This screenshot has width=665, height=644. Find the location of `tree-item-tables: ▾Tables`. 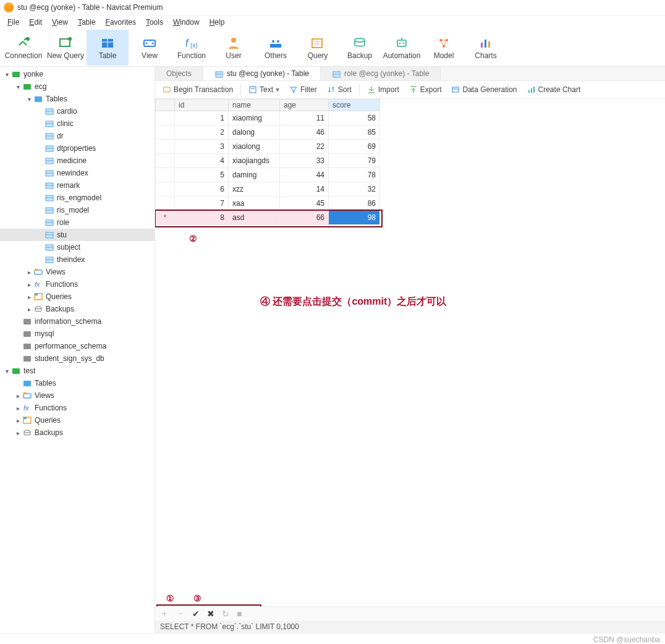

tree-item-tables: ▾Tables is located at coordinates (77, 99).